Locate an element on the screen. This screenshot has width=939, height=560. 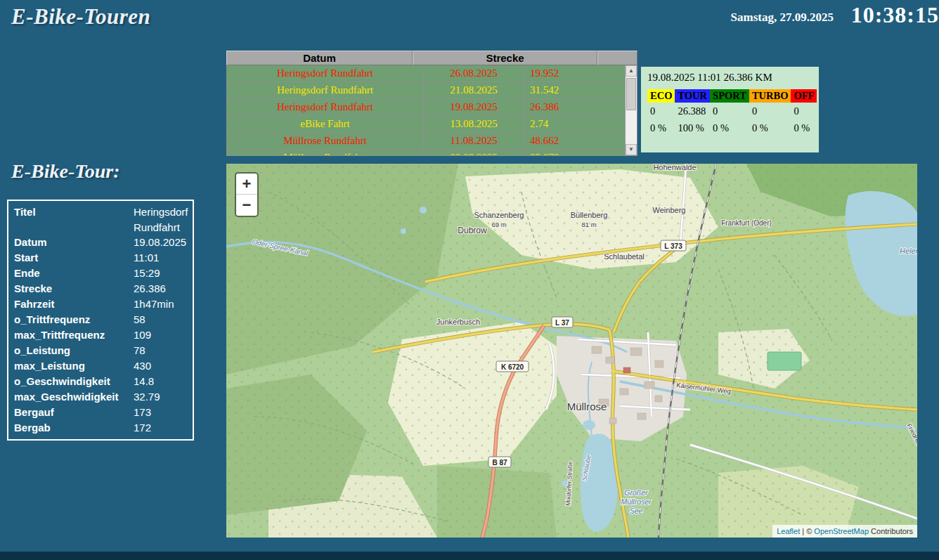
detail-label: Bergab is located at coordinates (74, 428).